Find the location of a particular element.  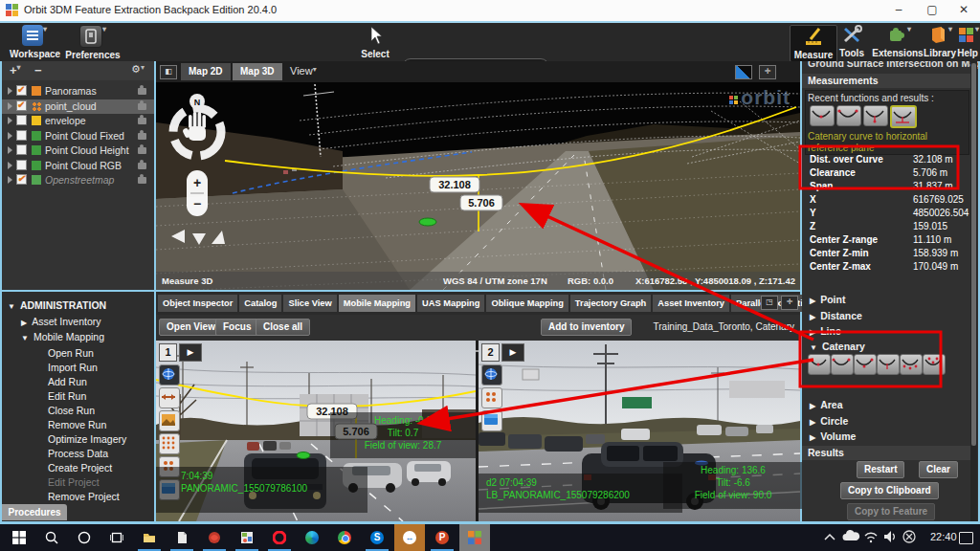

tab-uas-mapping: UAS Mapping is located at coordinates (451, 303).